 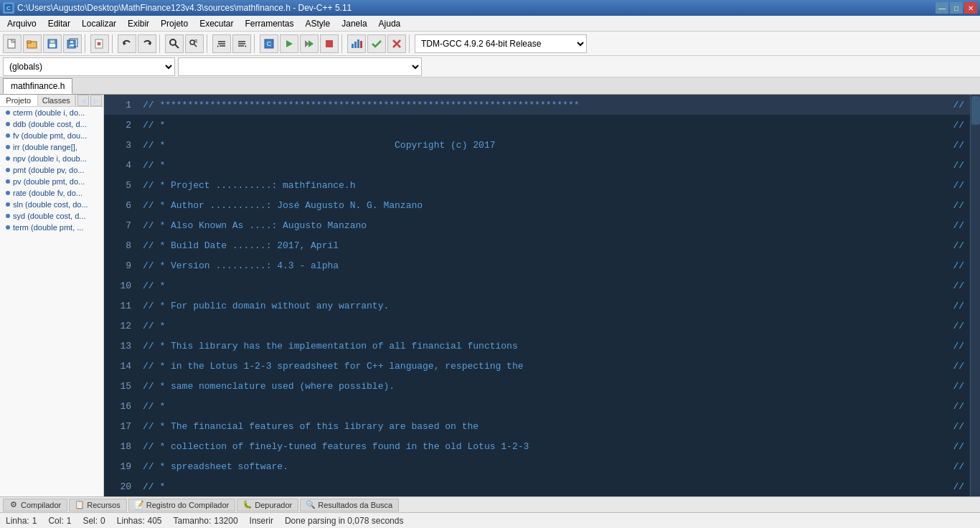 What do you see at coordinates (222, 44) in the screenshot?
I see `indent-button` at bounding box center [222, 44].